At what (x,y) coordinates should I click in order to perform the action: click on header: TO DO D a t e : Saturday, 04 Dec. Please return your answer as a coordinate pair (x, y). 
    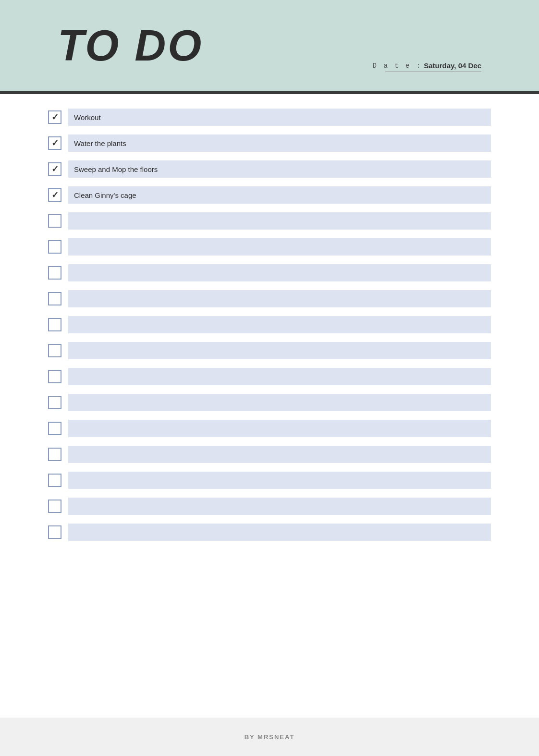
    Looking at the image, I should click on (270, 46).